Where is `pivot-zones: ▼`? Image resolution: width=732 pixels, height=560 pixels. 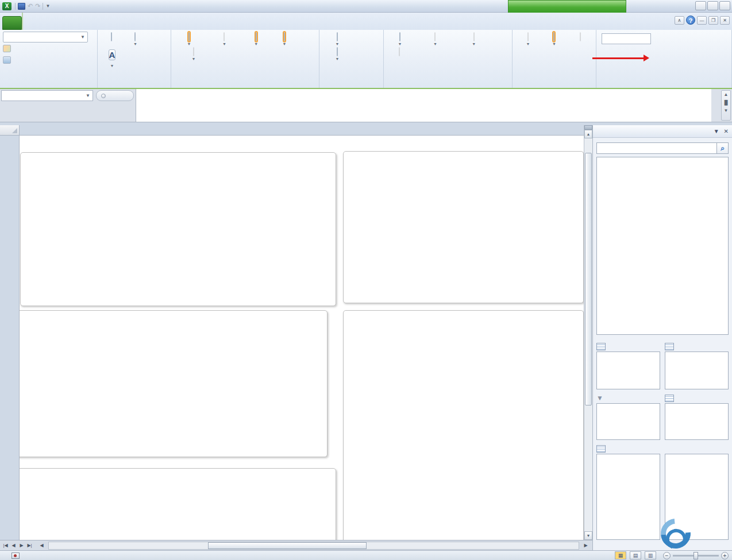 pivot-zones: ▼ is located at coordinates (662, 445).